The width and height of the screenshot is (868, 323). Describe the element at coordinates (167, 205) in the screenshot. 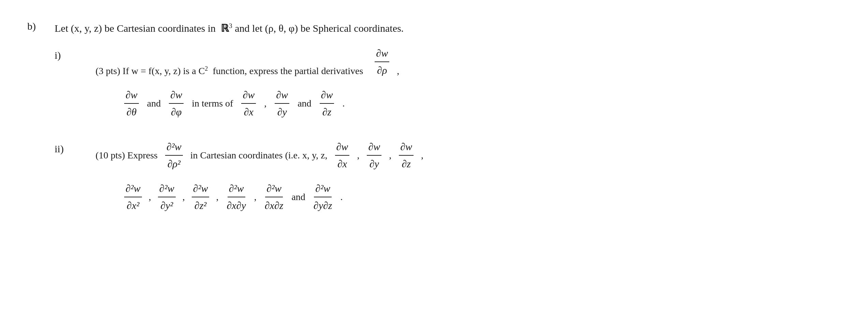

I see `d2w-dy2-den: ∂y²` at that location.